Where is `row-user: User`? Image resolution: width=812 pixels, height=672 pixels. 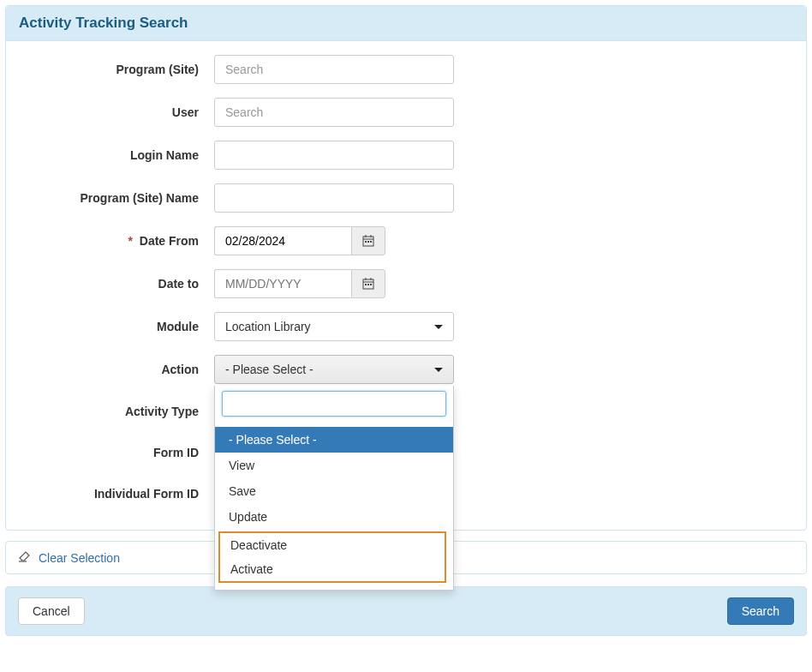 row-user: User is located at coordinates (406, 112).